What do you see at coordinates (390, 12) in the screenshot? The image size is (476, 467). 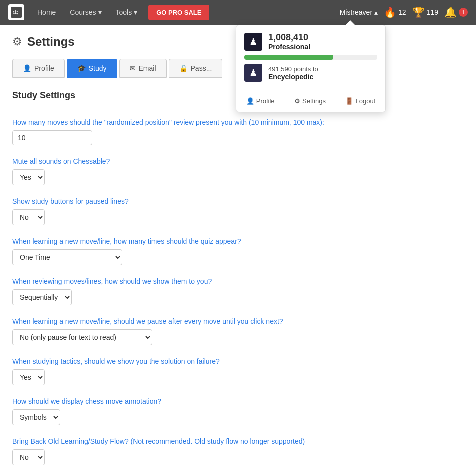 I see `flame-icon: 🔥` at bounding box center [390, 12].